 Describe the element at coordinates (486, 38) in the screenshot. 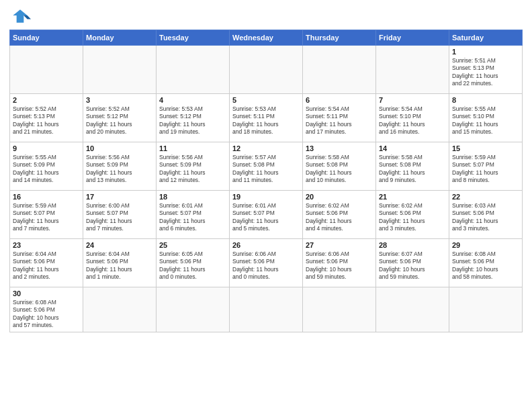

I see `weekday-header-saturday: Saturday` at that location.